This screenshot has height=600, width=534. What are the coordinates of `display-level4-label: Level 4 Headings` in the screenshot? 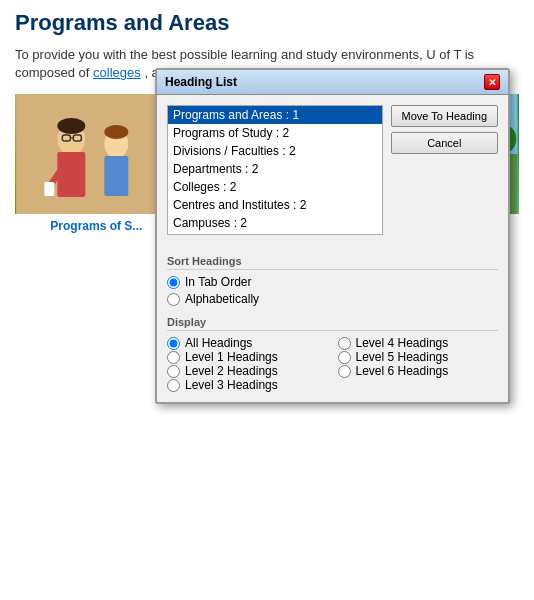 It's located at (402, 343).